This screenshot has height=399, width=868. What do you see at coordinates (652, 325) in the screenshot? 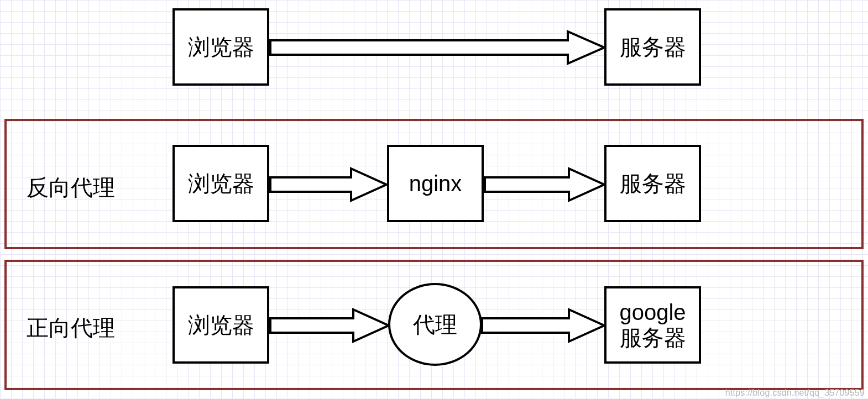
I see `row3-server-box: google 服务器` at bounding box center [652, 325].